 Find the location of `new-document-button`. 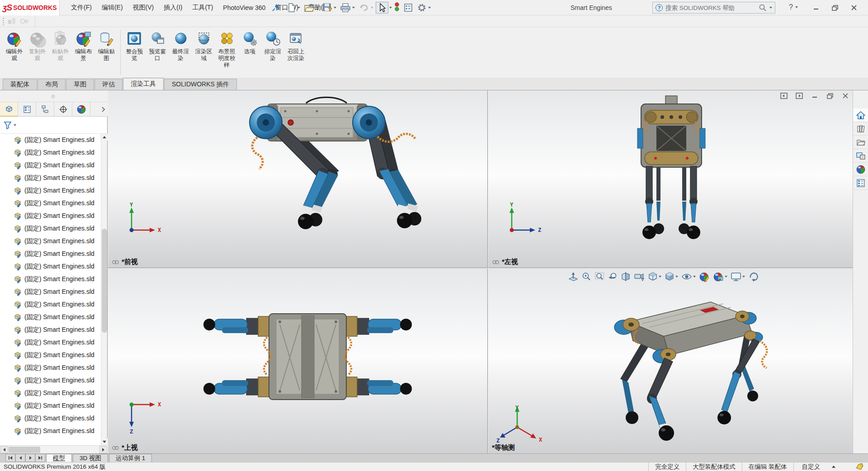

new-document-button is located at coordinates (294, 8).